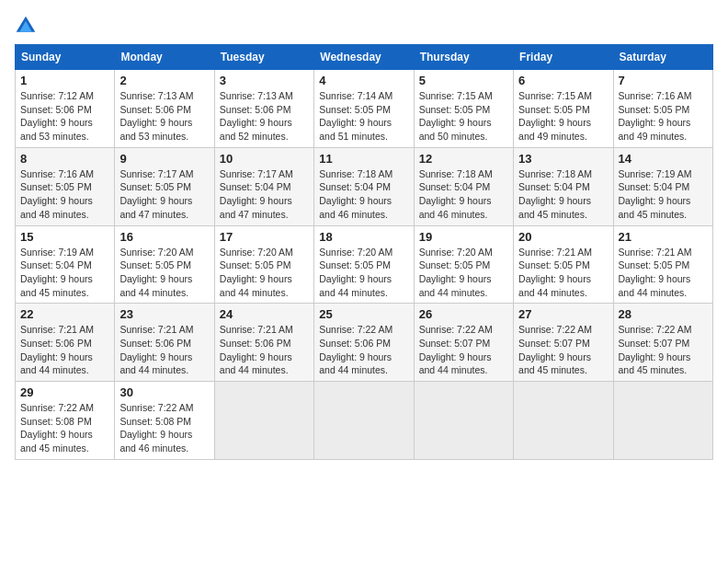  I want to click on calendar-cell: 23Sunrise: 7:21 AMSunset: 5:06 PMDayligh…, so click(165, 342).